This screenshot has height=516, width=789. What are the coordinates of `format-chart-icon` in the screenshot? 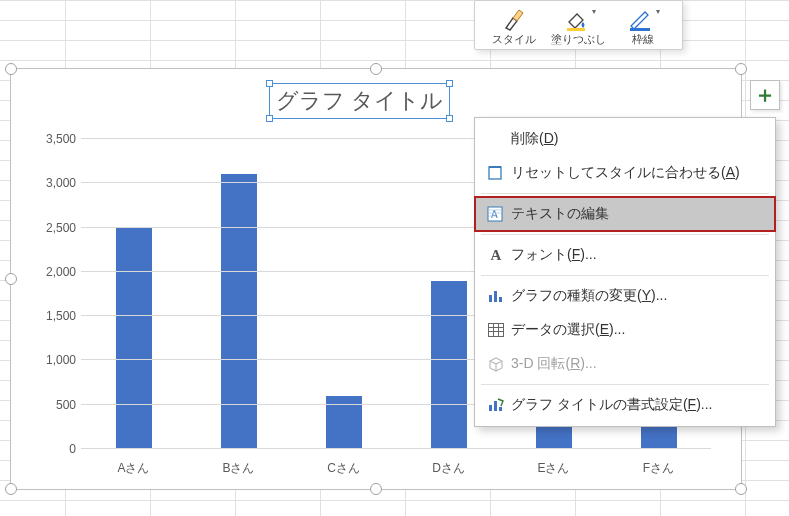 It's located at (496, 405).